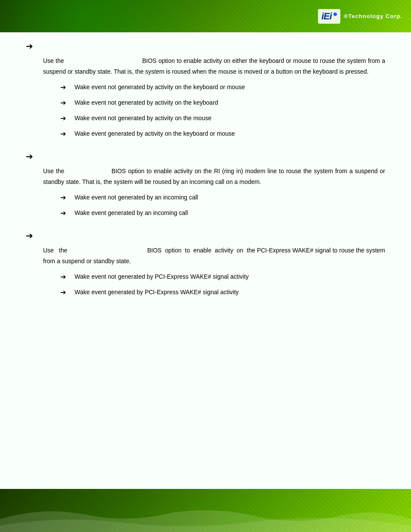 The height and width of the screenshot is (532, 411). What do you see at coordinates (206, 185) in the screenshot?
I see `section-2: ➔ Use the BIOS option to enable activity…` at bounding box center [206, 185].